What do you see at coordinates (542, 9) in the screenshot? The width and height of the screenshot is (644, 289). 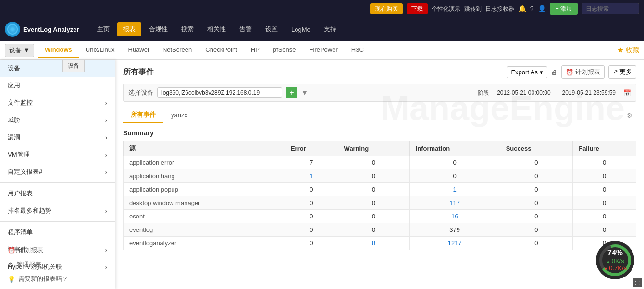 I see `user-icon: 👤` at bounding box center [542, 9].